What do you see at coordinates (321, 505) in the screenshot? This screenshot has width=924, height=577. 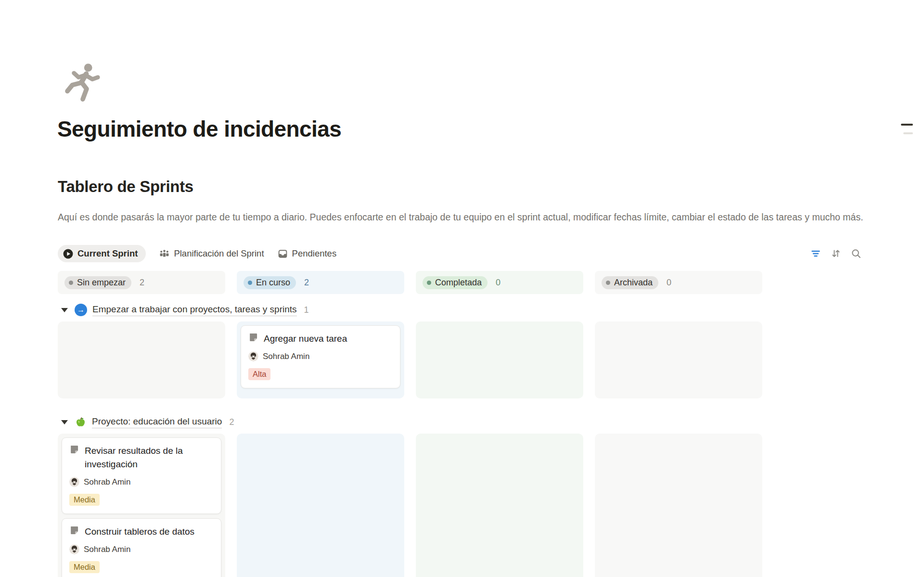 I see `lane-en-curso` at bounding box center [321, 505].